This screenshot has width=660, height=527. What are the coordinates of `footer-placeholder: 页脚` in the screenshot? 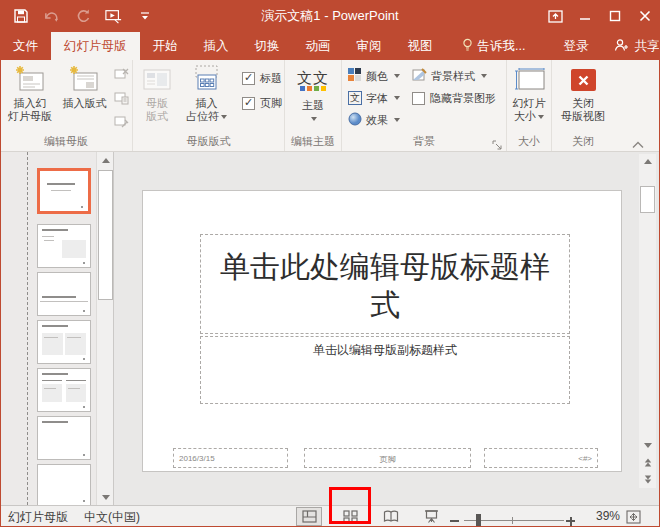 It's located at (388, 458).